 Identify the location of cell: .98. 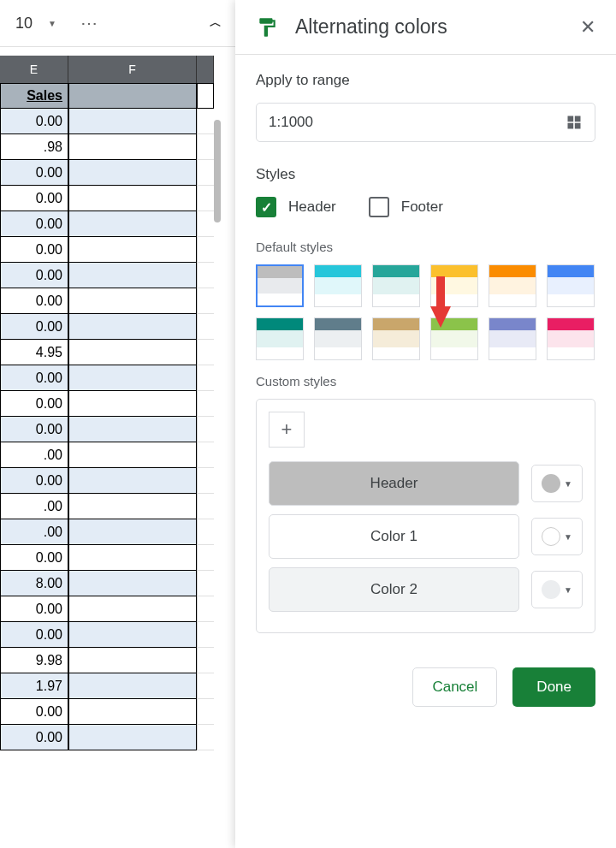
(34, 147).